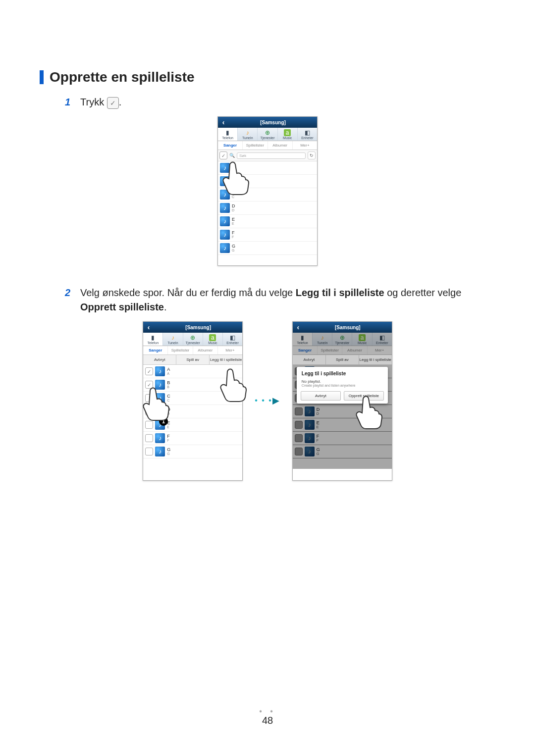 Image resolution: width=535 pixels, height=756 pixels. What do you see at coordinates (65, 102) in the screenshot?
I see `step-1-number: 1` at bounding box center [65, 102].